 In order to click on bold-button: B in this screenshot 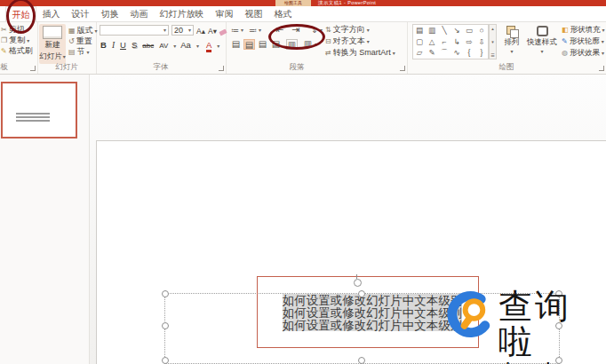, I will do `click(103, 44)`.